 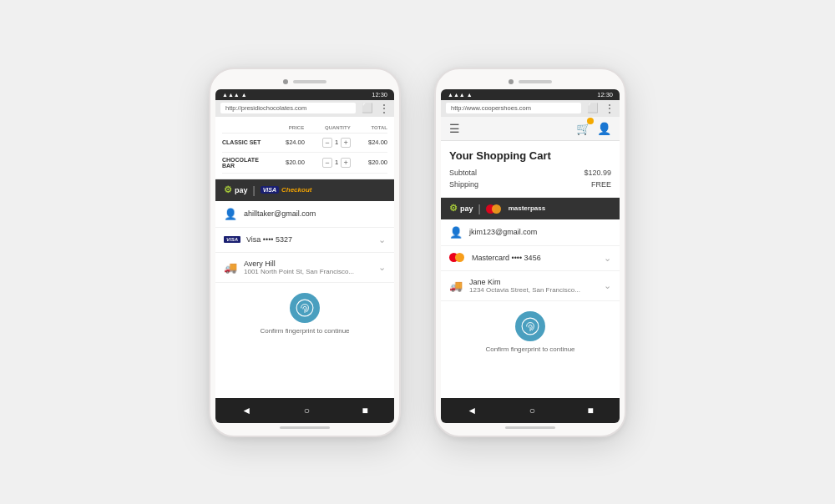 What do you see at coordinates (472, 411) in the screenshot?
I see `nav-back-2: ◄` at bounding box center [472, 411].